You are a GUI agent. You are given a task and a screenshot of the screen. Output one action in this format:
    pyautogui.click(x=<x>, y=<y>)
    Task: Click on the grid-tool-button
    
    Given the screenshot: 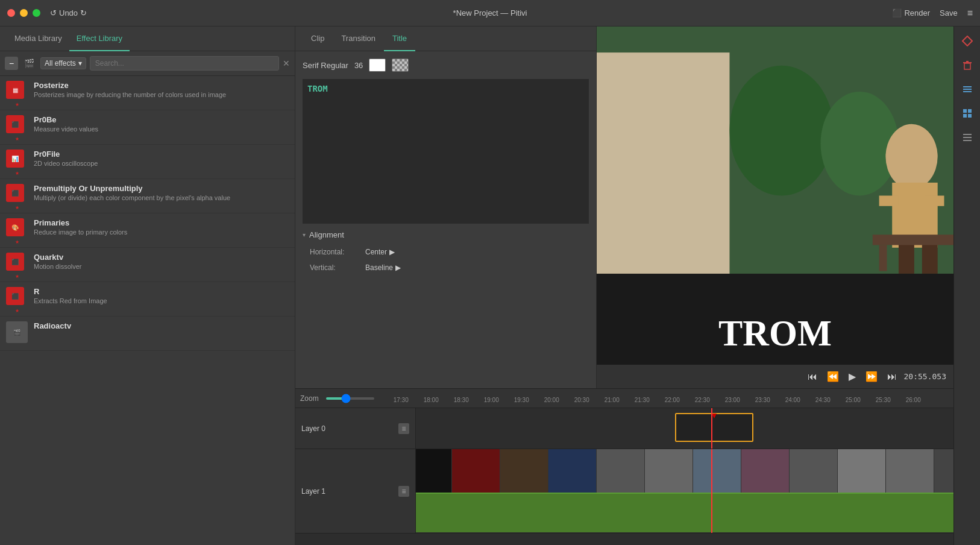 What is the action you would take?
    pyautogui.click(x=967, y=113)
    